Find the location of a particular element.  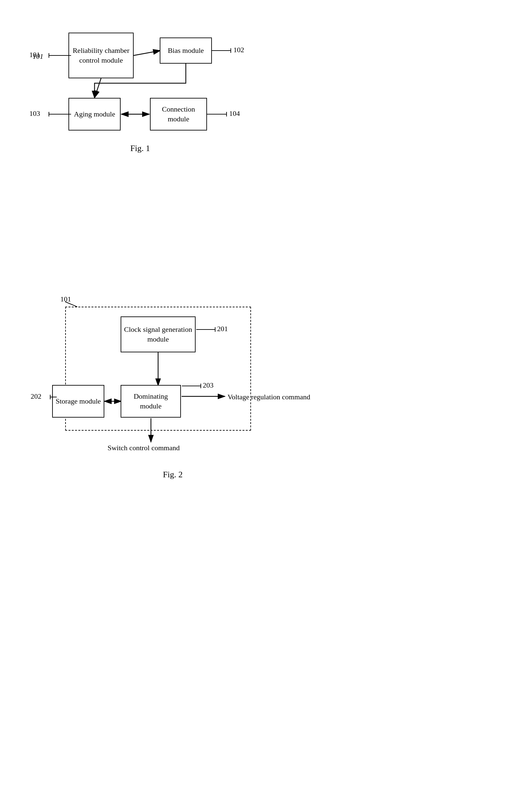

box-bias: Bias module is located at coordinates (186, 50).